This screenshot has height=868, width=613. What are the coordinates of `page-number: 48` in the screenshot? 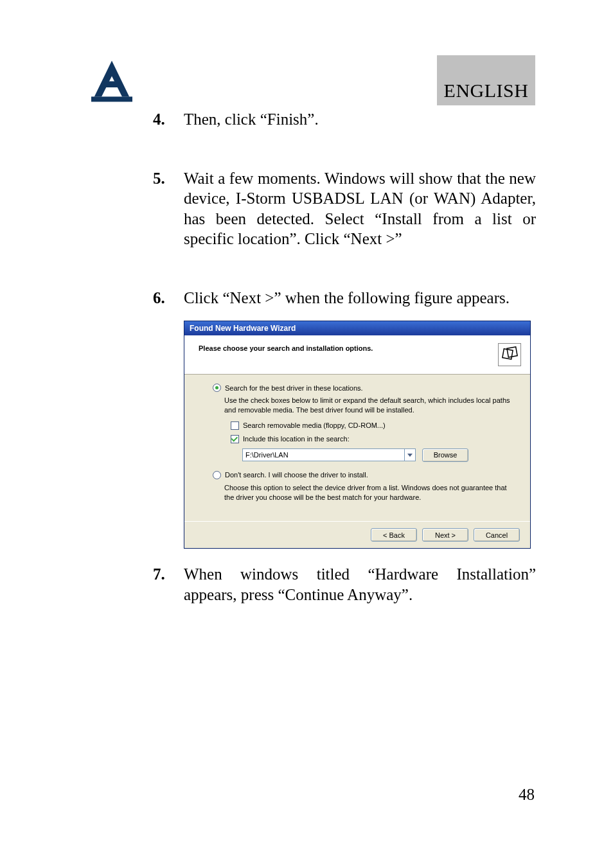 It's located at (527, 795).